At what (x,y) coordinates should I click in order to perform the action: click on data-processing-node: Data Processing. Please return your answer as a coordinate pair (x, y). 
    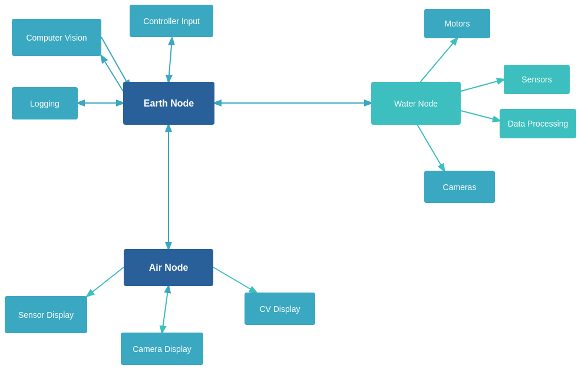
    Looking at the image, I should click on (538, 124).